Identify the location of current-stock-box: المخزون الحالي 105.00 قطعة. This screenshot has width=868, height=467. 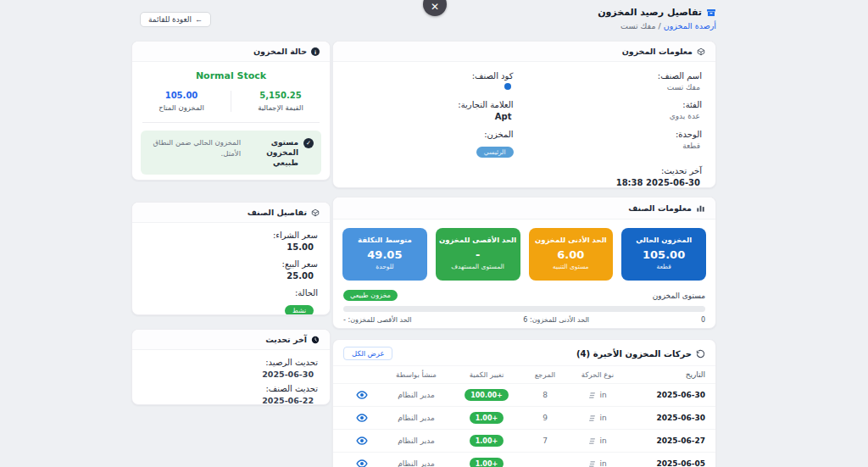
(664, 254).